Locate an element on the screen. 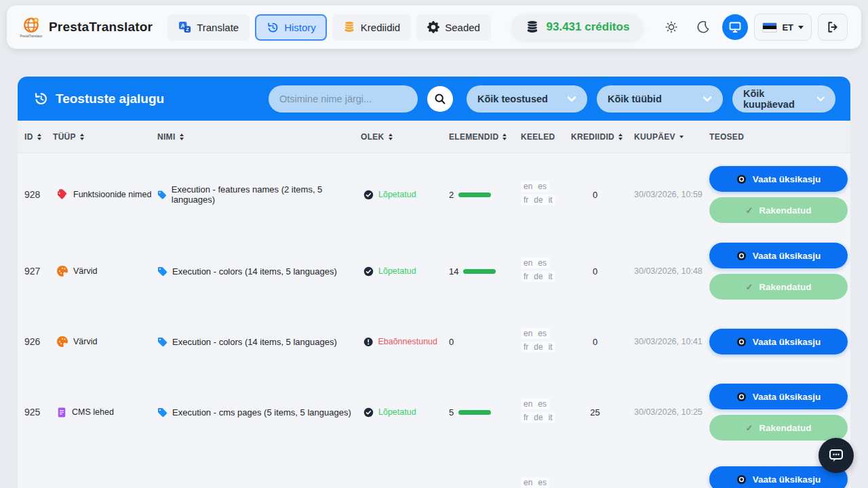  estonia-flag-icon is located at coordinates (770, 27).